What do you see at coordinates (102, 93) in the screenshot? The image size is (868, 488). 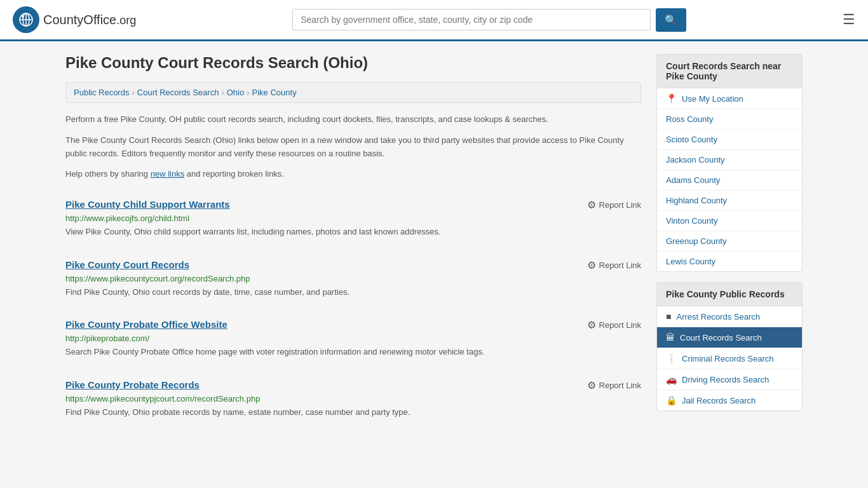 I see `breadcrumb-public-records: Public Records` at bounding box center [102, 93].